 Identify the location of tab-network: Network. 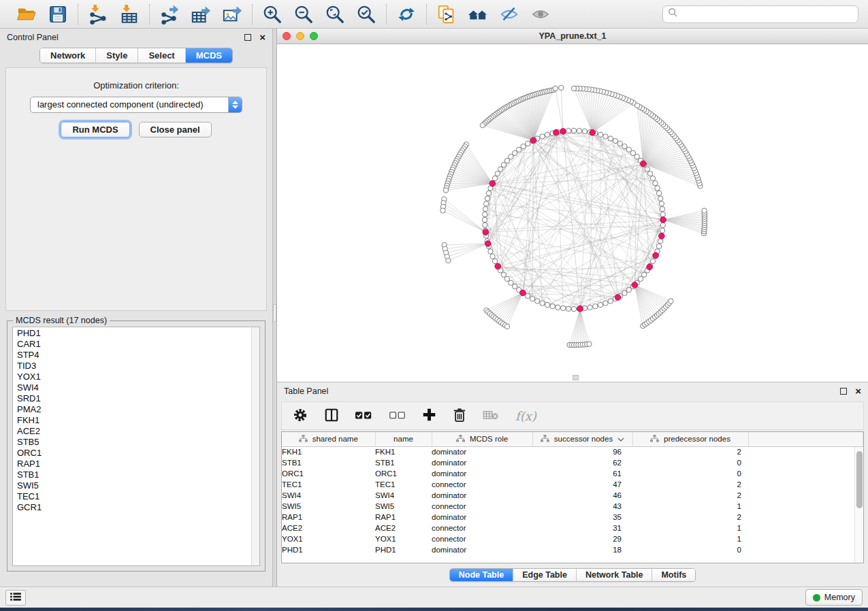
(68, 56).